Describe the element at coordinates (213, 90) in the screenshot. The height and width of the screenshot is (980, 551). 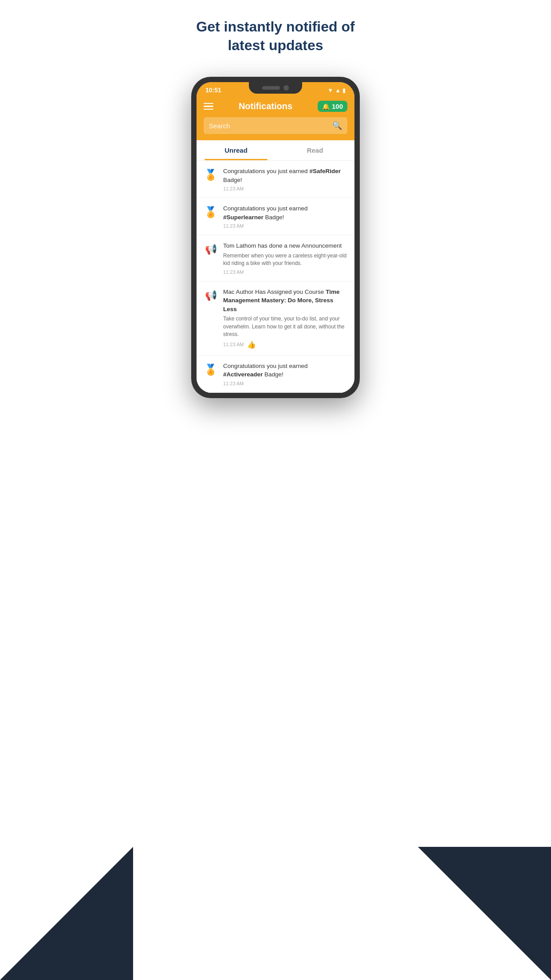
I see `status-time: 10:51` at that location.